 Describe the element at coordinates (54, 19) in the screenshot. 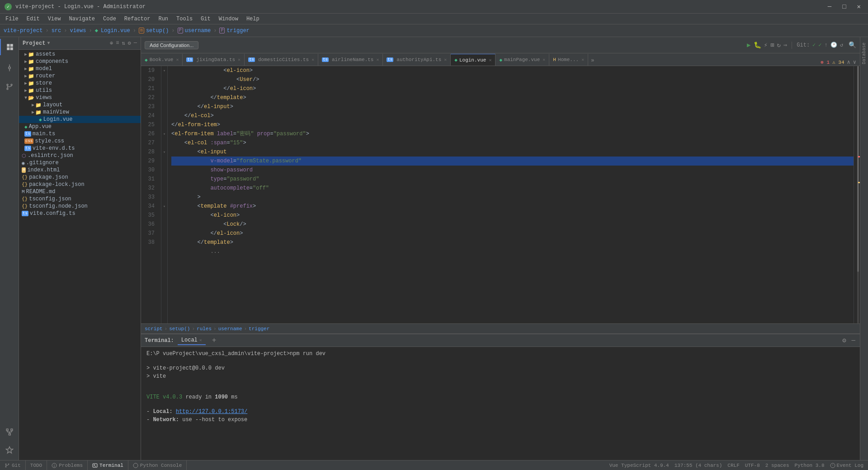

I see `menu-view: View` at that location.